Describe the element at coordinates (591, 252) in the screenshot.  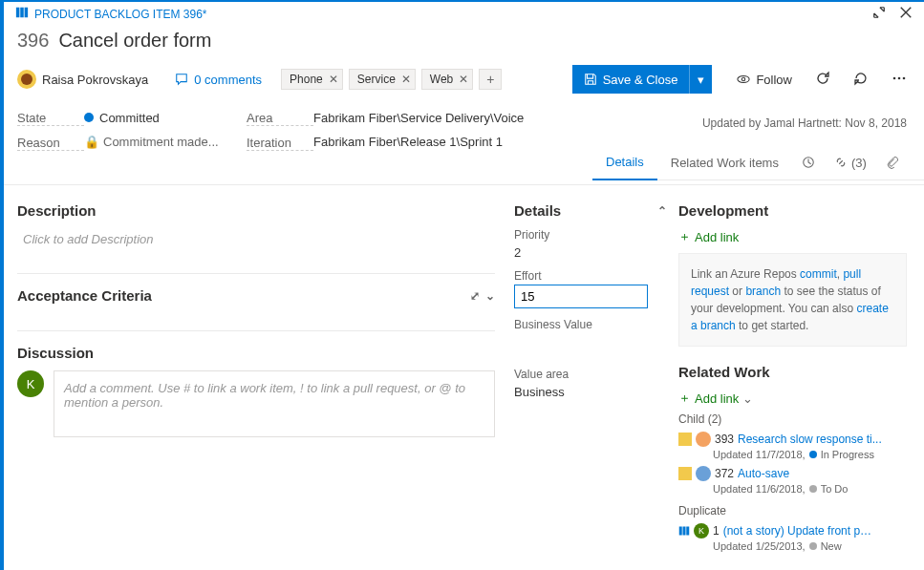
I see `priority-value: 2` at that location.